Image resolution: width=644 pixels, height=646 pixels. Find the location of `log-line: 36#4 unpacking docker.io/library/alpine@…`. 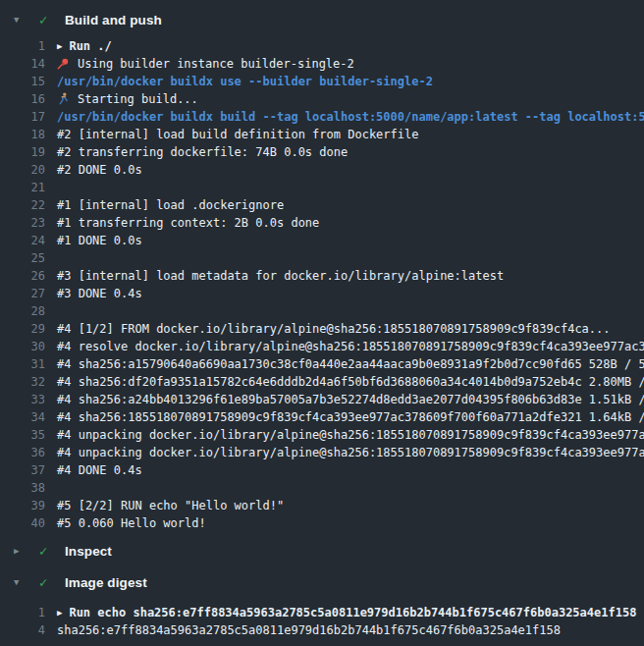

log-line: 36#4 unpacking docker.io/library/alpine@… is located at coordinates (322, 453).